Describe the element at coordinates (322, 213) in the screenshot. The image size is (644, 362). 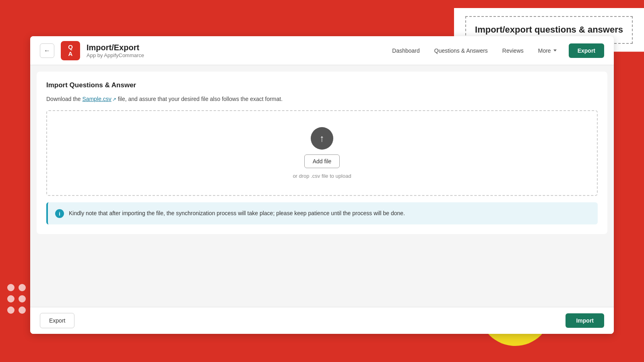
I see `info-alert: i Kindly note that after importing the f…` at that location.